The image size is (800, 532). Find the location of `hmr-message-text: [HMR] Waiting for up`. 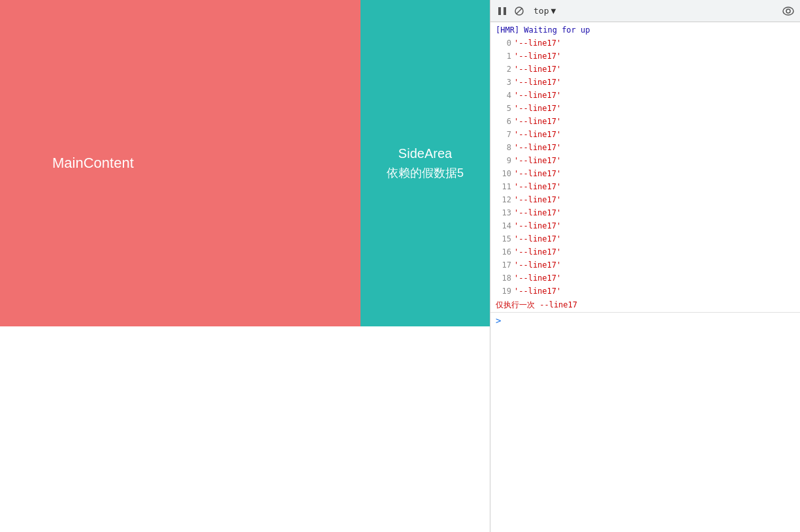

hmr-message-text: [HMR] Waiting for up is located at coordinates (543, 30).